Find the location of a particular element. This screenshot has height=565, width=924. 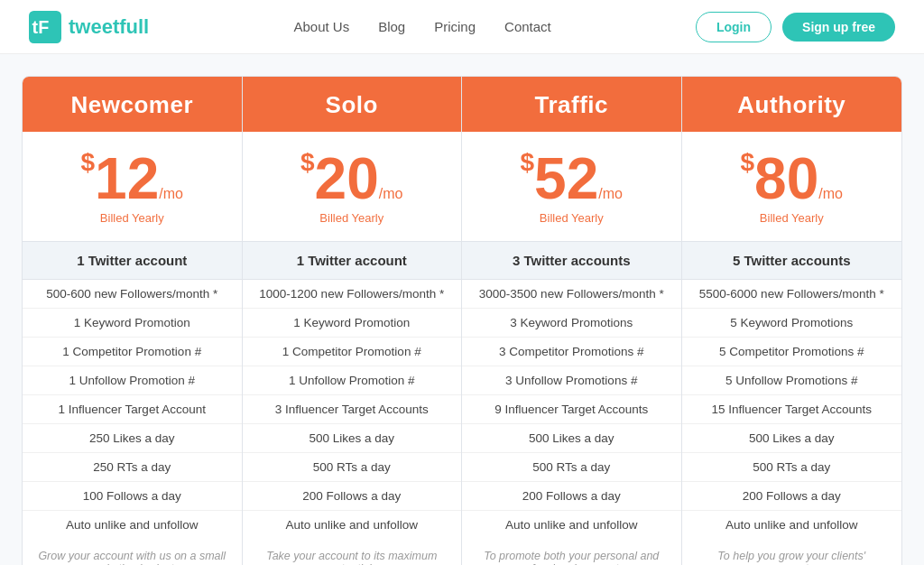

feature-item: 9 Influencer Target Accounts is located at coordinates (572, 410).